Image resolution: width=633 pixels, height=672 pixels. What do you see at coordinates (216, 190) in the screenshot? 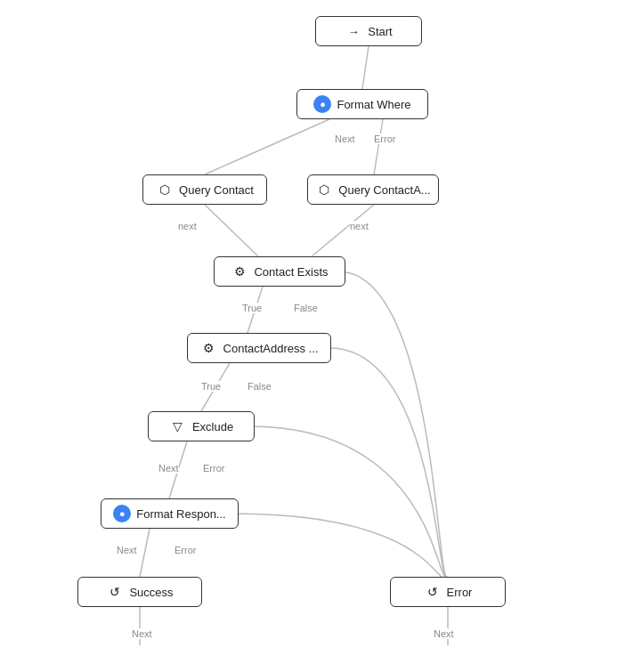
I see `query-contact-label: Query Contact` at bounding box center [216, 190].